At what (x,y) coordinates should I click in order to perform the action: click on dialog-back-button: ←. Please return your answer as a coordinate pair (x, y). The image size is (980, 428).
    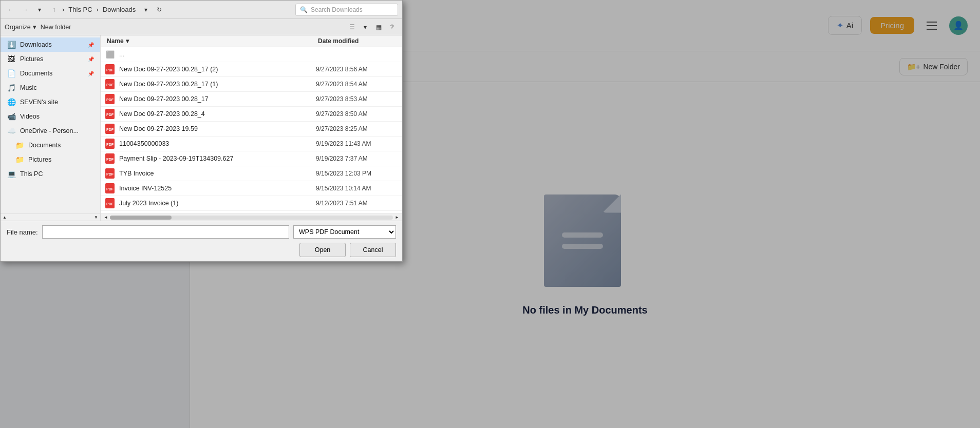
    Looking at the image, I should click on (11, 10).